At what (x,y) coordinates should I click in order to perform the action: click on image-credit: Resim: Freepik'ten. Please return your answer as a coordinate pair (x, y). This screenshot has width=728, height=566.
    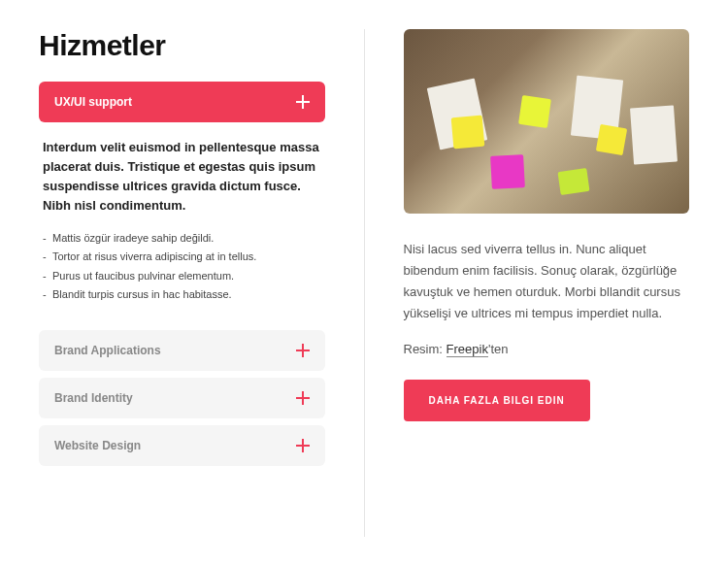
    Looking at the image, I should click on (547, 350).